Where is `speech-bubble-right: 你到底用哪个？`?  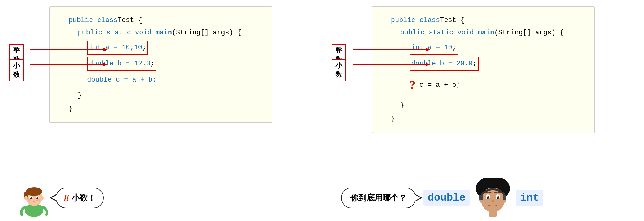
speech-bubble-right: 你到底用哪个？ is located at coordinates (379, 198).